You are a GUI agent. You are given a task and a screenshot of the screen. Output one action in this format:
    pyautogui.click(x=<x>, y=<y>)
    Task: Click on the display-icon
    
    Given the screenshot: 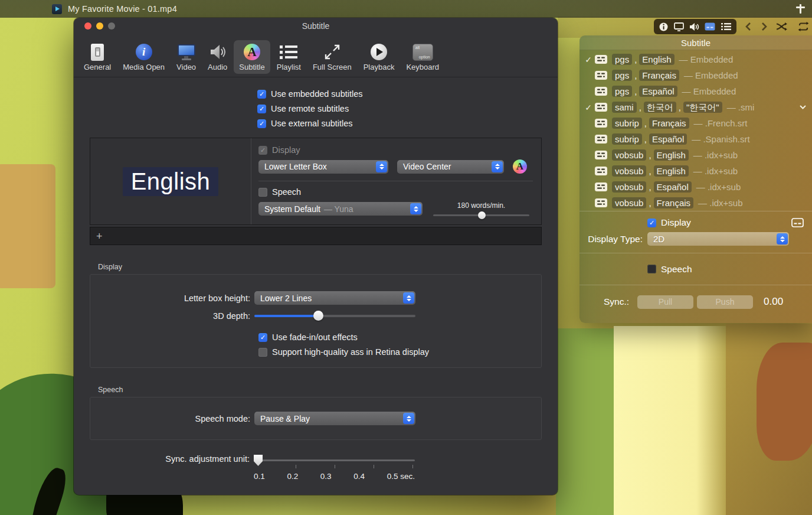 What is the action you would take?
    pyautogui.click(x=679, y=27)
    